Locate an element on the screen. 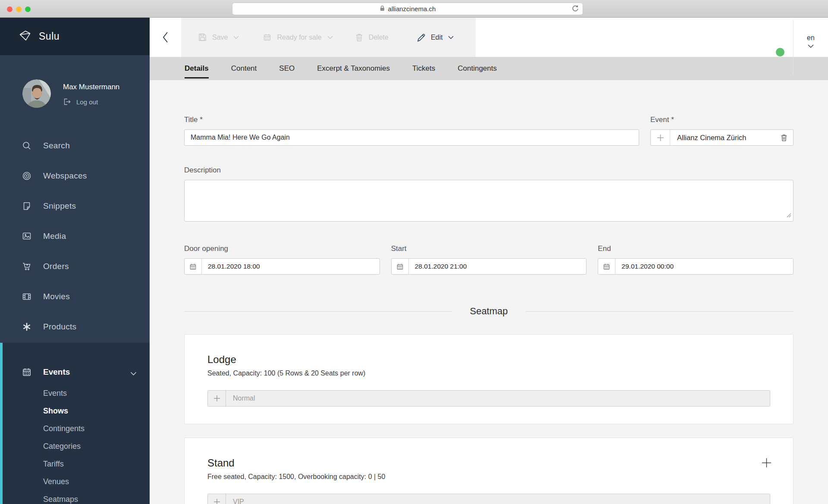 Image resolution: width=828 pixels, height=504 pixels. add-event-button is located at coordinates (661, 138).